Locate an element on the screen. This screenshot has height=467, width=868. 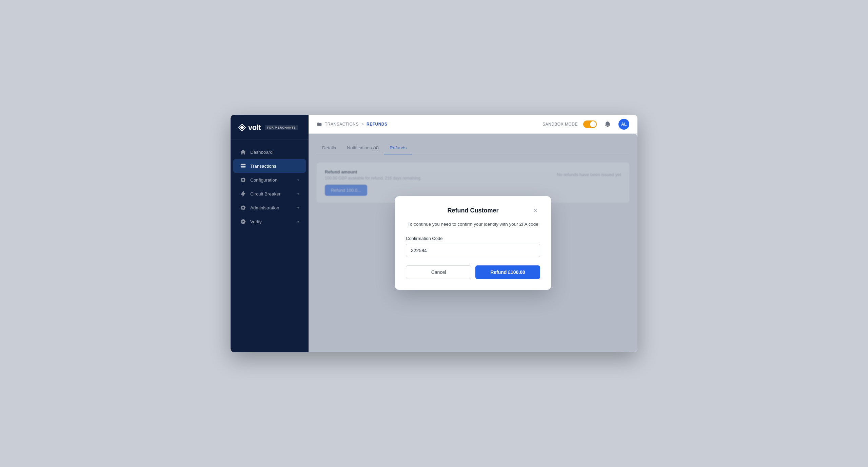
breadcrumb-current: REFUNDS is located at coordinates (377, 124).